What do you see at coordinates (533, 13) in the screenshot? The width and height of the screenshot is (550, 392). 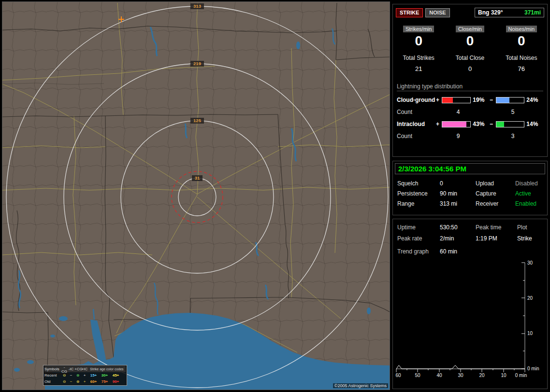 I see `bearing-distance: 371mi` at bounding box center [533, 13].